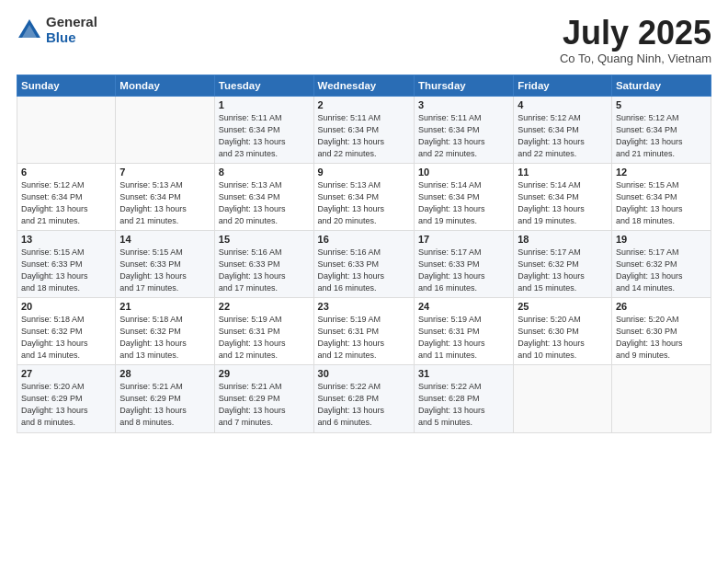 Image resolution: width=728 pixels, height=563 pixels. Describe the element at coordinates (364, 331) in the screenshot. I see `calendar-week-3: 20Sunrise: 5:18 AM Sunset: 6:32 PM Dayli…` at that location.